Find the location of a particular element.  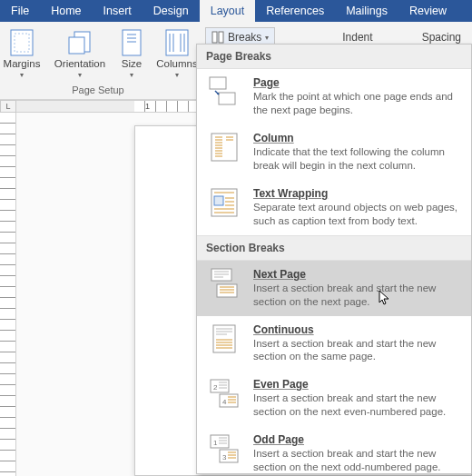

menu-title: Even Page is located at coordinates (358, 384).